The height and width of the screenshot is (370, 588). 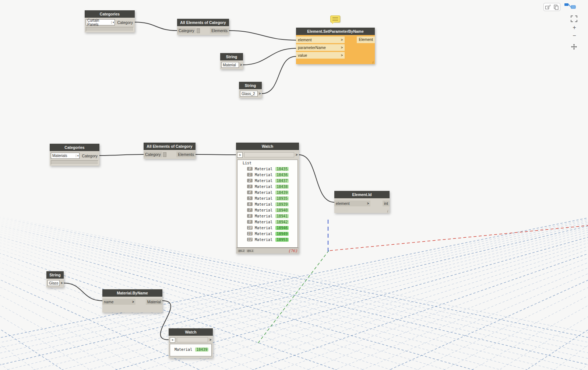 I want to click on node-footer-recess, so click(x=74, y=163).